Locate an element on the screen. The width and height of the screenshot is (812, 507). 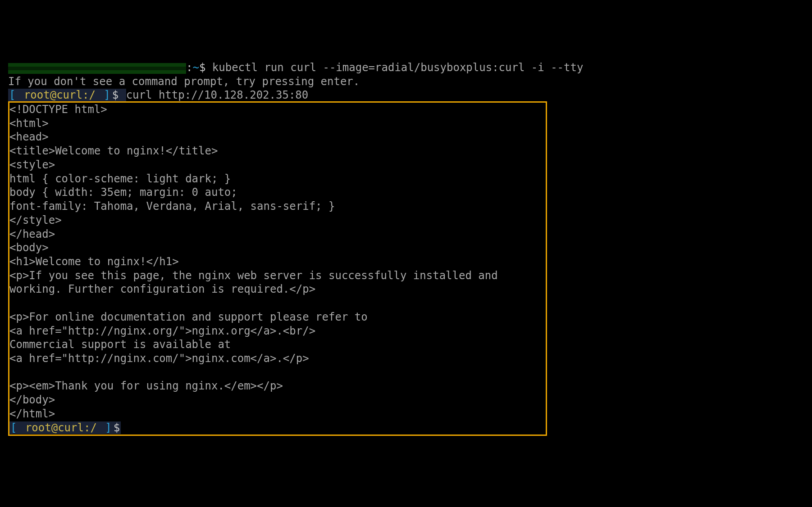
prompt-bracket-open: [ is located at coordinates (15, 95).